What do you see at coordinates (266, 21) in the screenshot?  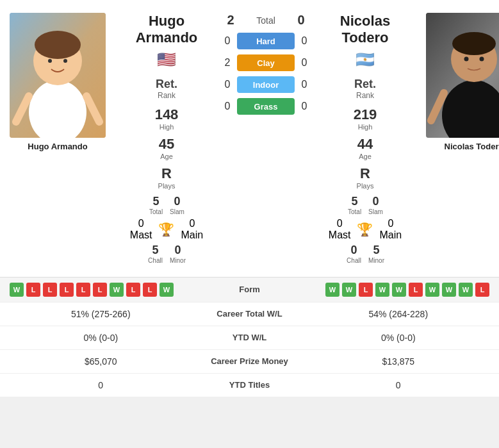 I see `total-label: Total` at bounding box center [266, 21].